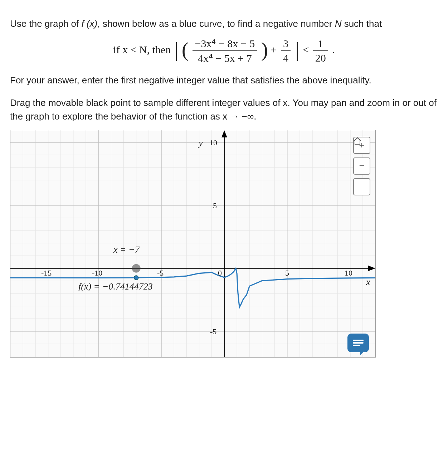  What do you see at coordinates (224, 81) in the screenshot?
I see `instruction-paragraph-1: For your answer, enter the first negativ…` at bounding box center [224, 81].